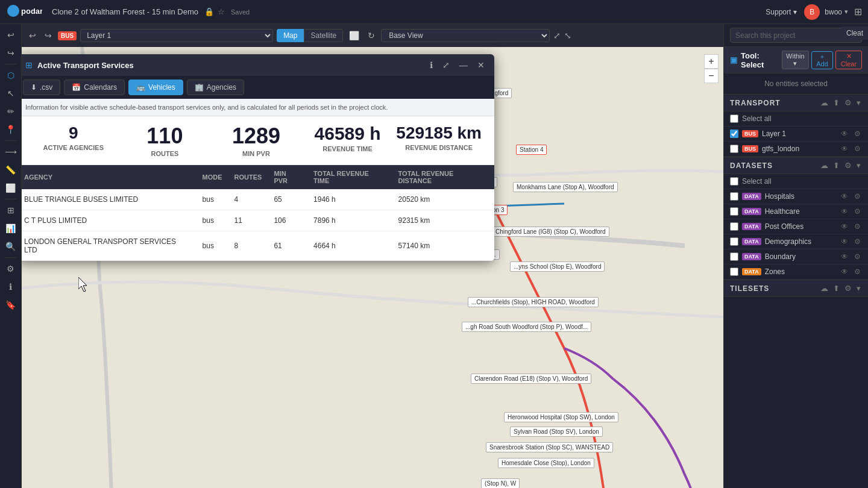  Describe the element at coordinates (527, 327) in the screenshot. I see `map-label: ...gh Road South Woodford (Stop P), Wood…` at that location.